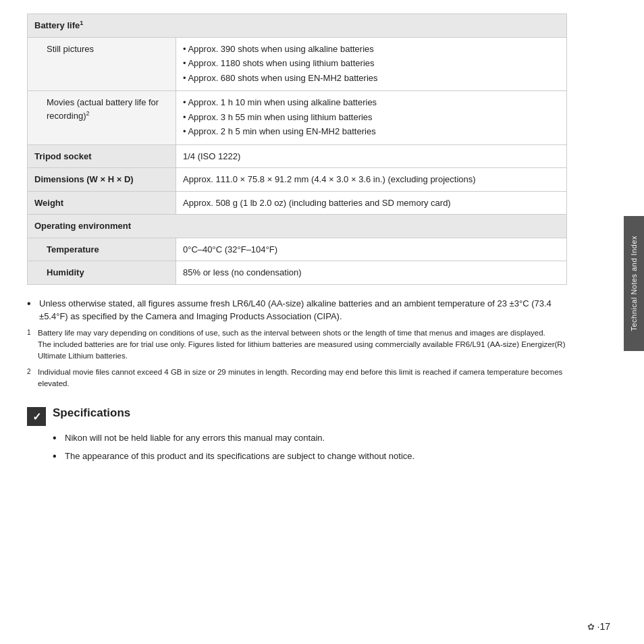 The height and width of the screenshot is (644, 644). I want to click on notes-section: • Unless otherwise stated, all figures a…, so click(297, 343).